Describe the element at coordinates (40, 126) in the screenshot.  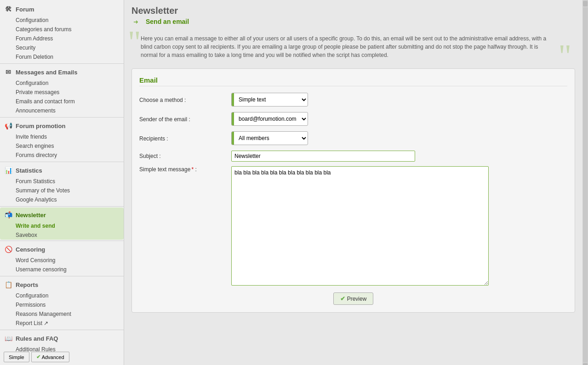
I see `sidebar-section-label-promotion: Forum promotion` at that location.